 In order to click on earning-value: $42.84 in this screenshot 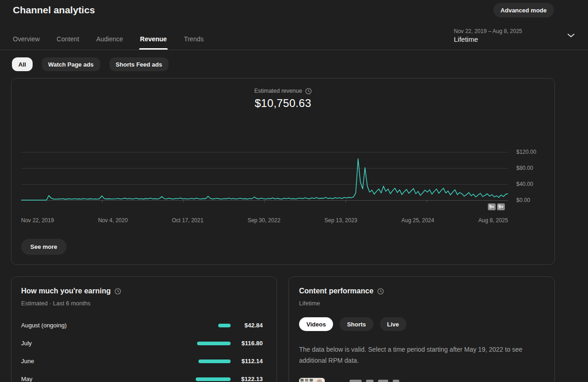, I will do `click(249, 325)`.